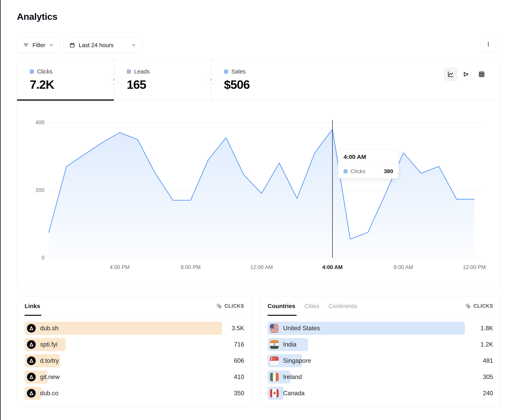  I want to click on link-clicks-value: 410, so click(239, 377).